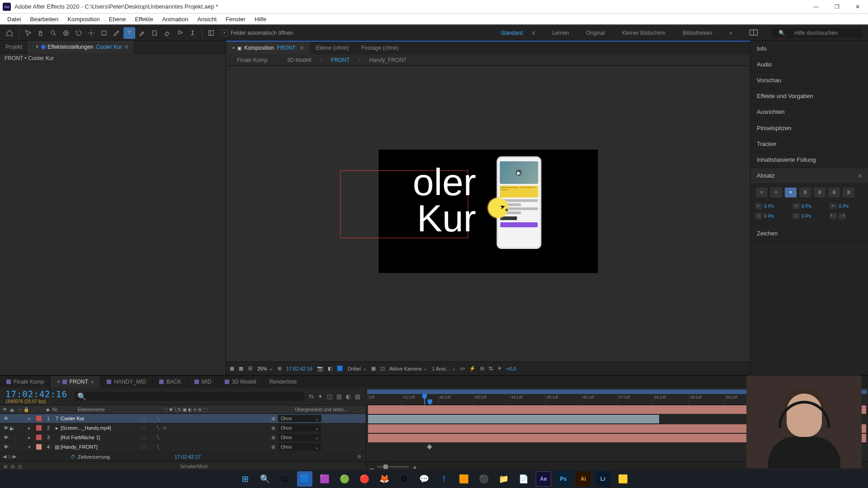 The image size is (868, 488). What do you see at coordinates (48, 409) in the screenshot?
I see `label-column-icon: ◆` at bounding box center [48, 409].